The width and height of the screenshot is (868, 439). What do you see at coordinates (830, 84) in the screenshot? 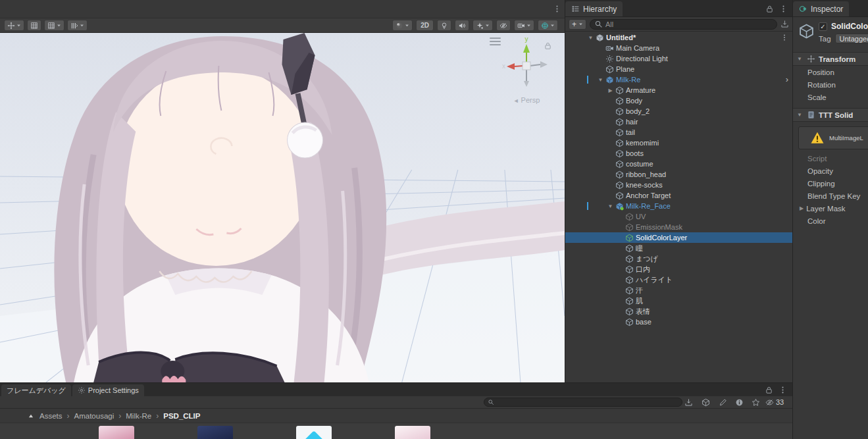
I see `inspector-field-rotation: Rotation` at bounding box center [830, 84].